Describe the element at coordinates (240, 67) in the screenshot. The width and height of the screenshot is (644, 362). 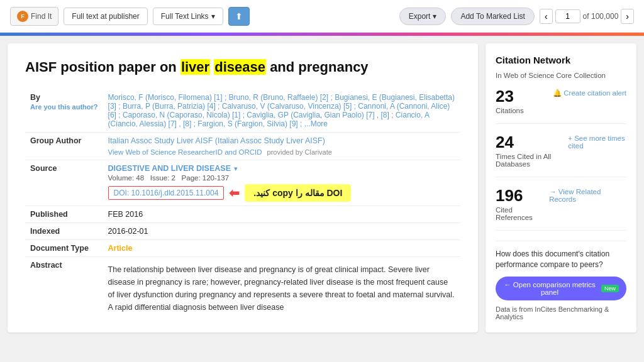
I see `title-highlight-disease: disease` at that location.